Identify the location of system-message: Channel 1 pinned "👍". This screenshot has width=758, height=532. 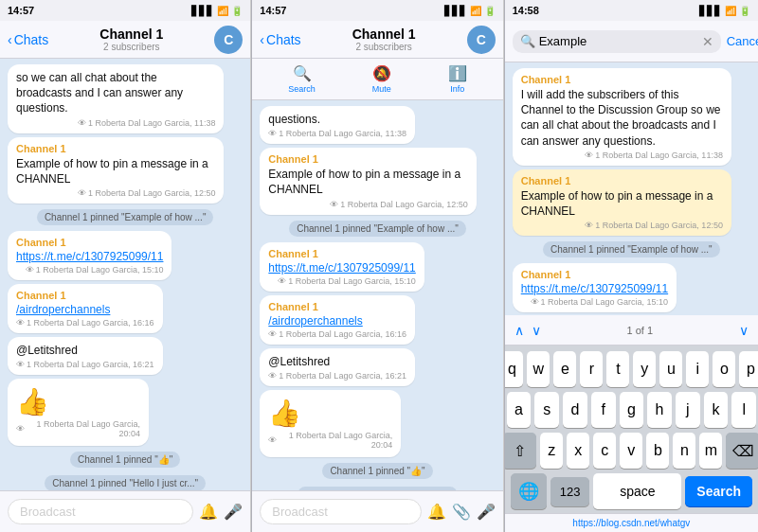
(377, 471).